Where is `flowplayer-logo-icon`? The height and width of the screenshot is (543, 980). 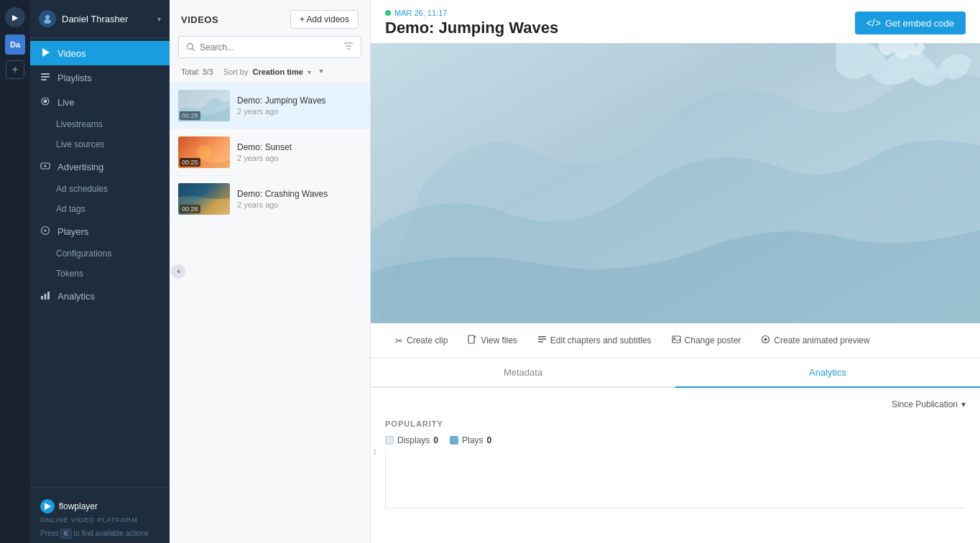
flowplayer-logo-icon is located at coordinates (47, 506).